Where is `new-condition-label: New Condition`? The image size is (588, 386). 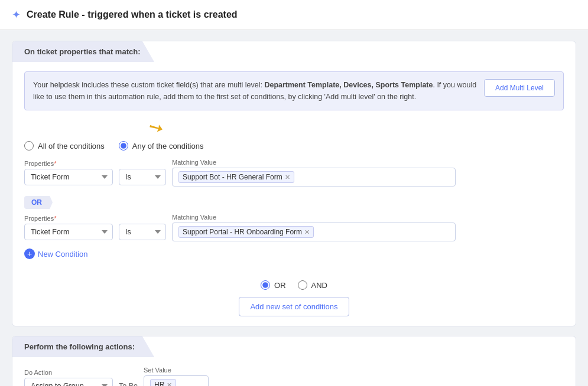 new-condition-label: New Condition is located at coordinates (63, 254).